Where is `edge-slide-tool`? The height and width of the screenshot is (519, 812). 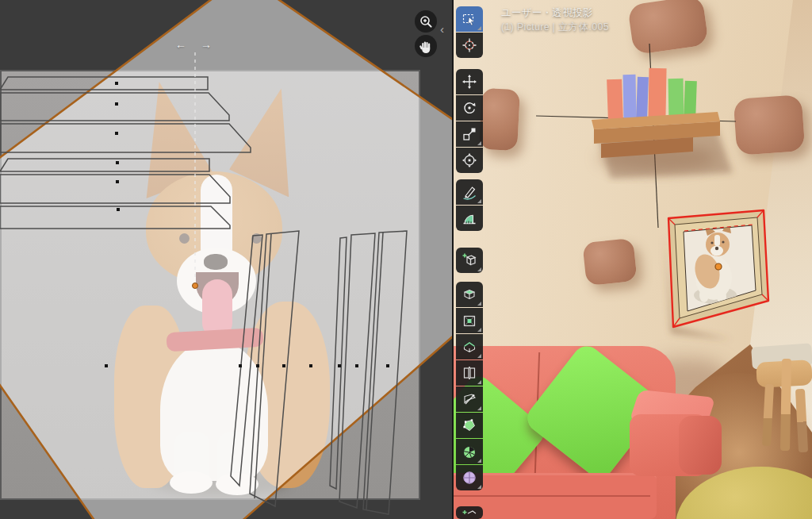 edge-slide-tool is located at coordinates (469, 513).